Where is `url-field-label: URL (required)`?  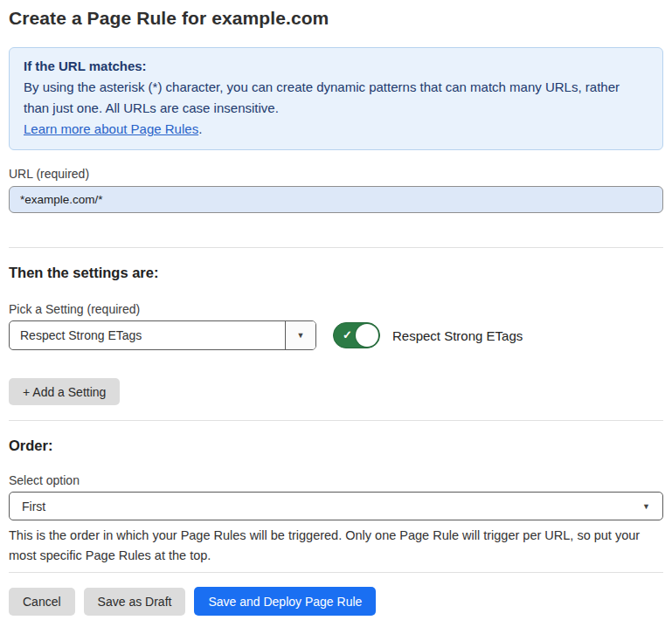 url-field-label: URL (required) is located at coordinates (336, 174).